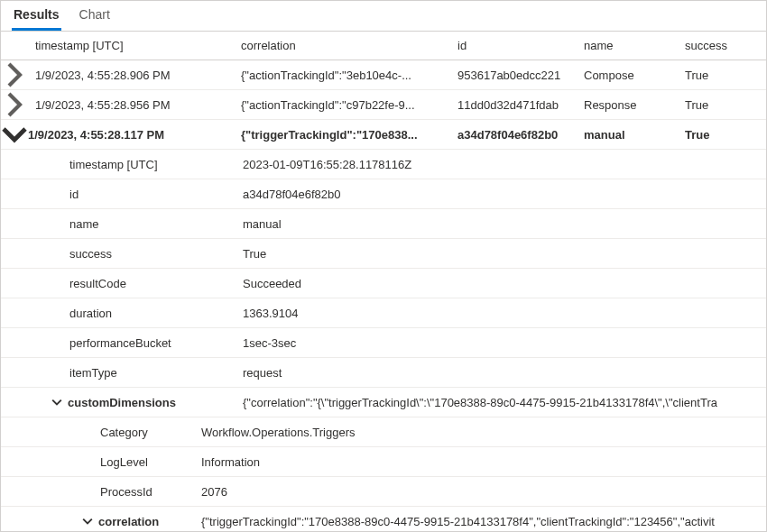  I want to click on detail-row: success True, so click(384, 254).